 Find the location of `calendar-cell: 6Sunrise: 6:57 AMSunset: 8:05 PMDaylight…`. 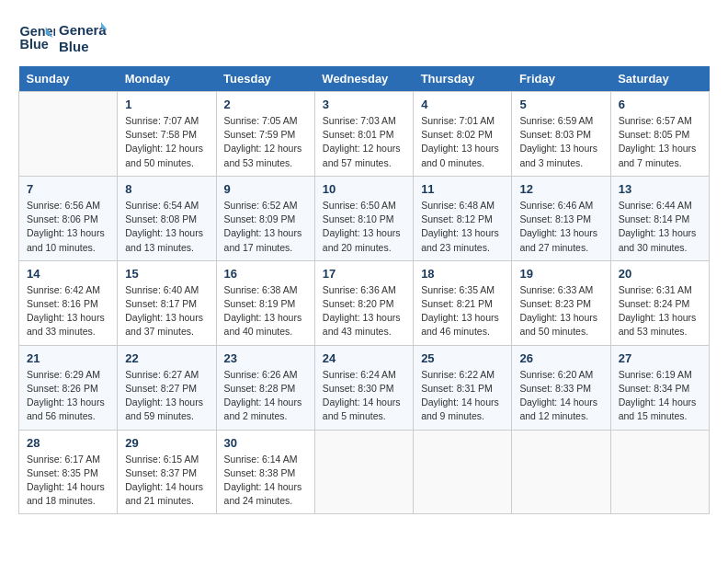

calendar-cell: 6Sunrise: 6:57 AMSunset: 8:05 PMDaylight… is located at coordinates (660, 134).